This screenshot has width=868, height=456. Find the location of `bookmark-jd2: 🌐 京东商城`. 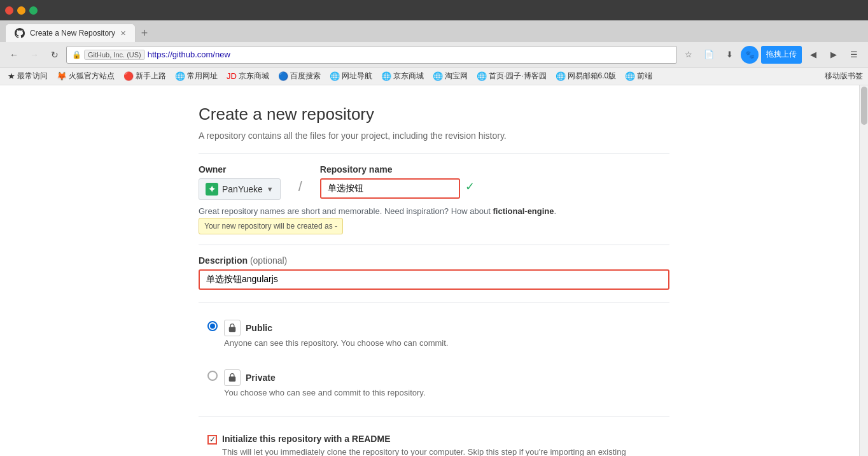

bookmark-jd2: 🌐 京东商城 is located at coordinates (402, 76).